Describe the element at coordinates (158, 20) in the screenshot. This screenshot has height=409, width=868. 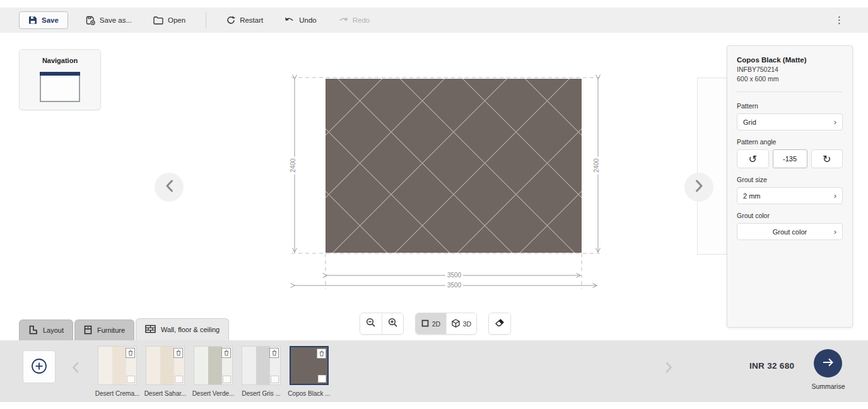
I see `folder-icon` at that location.